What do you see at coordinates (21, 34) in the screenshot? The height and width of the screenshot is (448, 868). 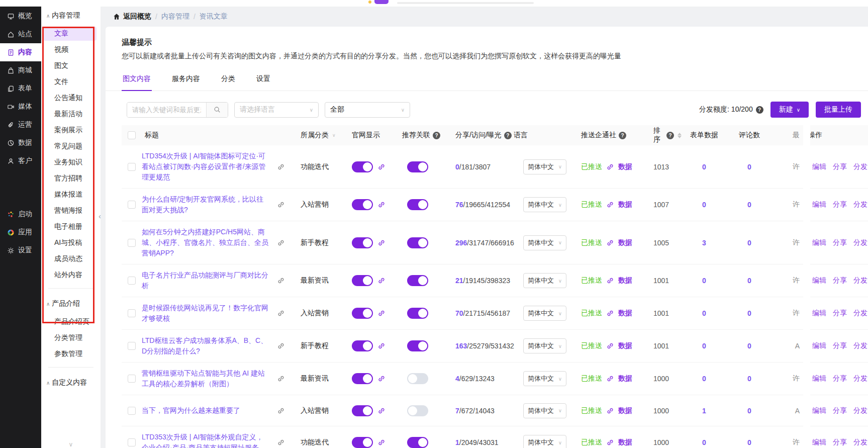 I see `sidebar-item: 站点` at bounding box center [21, 34].